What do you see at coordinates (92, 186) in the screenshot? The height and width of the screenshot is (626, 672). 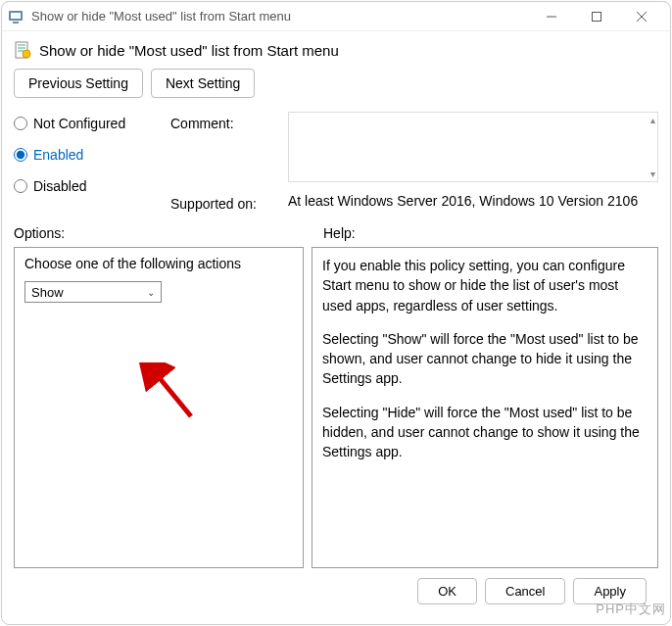 I see `radio-disabled: Disabled` at bounding box center [92, 186].